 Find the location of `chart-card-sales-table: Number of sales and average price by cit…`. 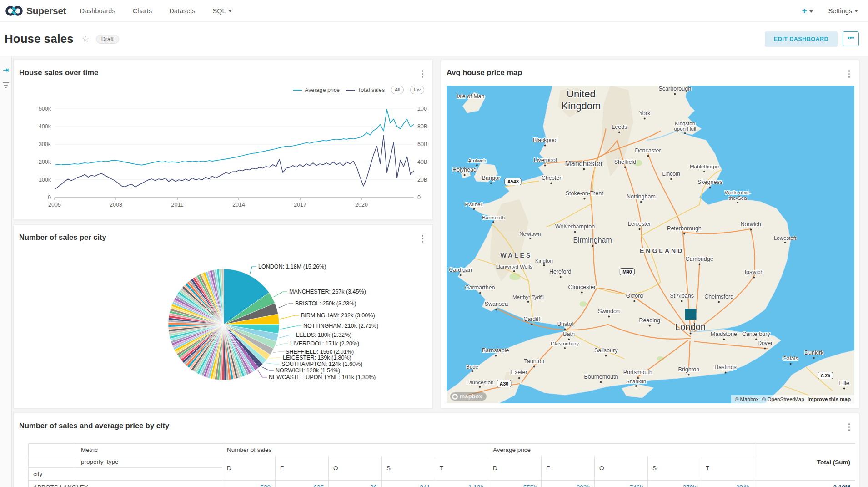

chart-card-sales-table: Number of sales and average price by cit… is located at coordinates (437, 450).